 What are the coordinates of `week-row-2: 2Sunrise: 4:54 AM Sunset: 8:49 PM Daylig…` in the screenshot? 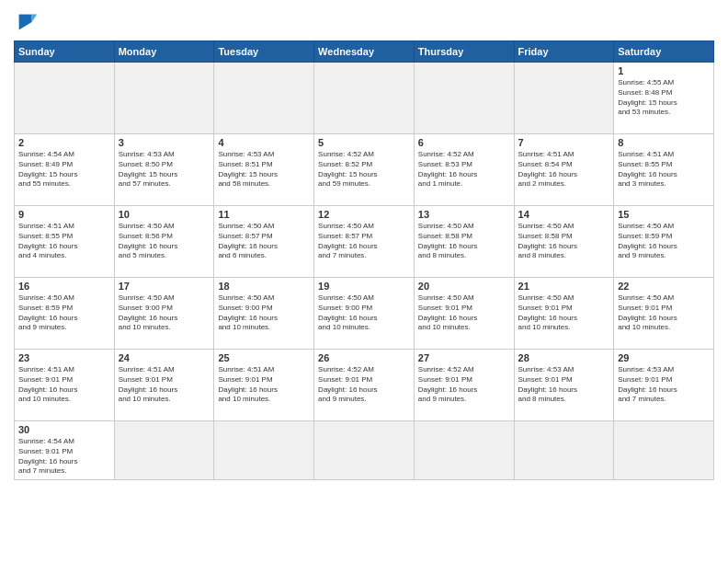 It's located at (364, 170).